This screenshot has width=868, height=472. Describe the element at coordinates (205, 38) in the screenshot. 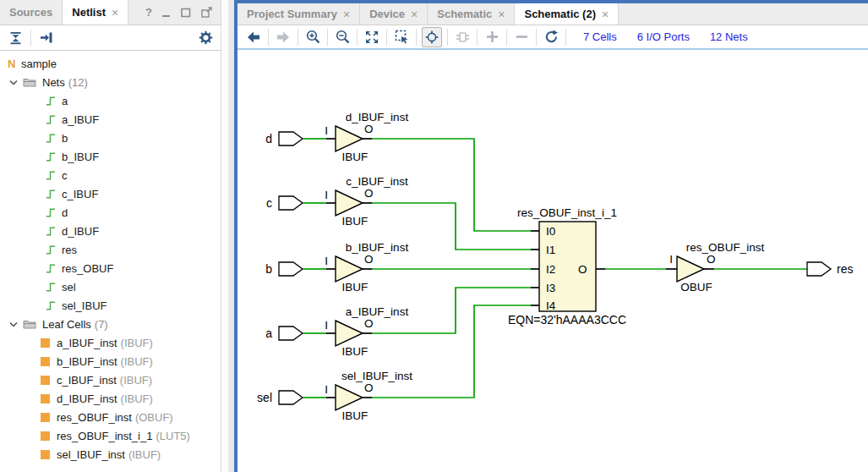

I see `settings-button` at that location.